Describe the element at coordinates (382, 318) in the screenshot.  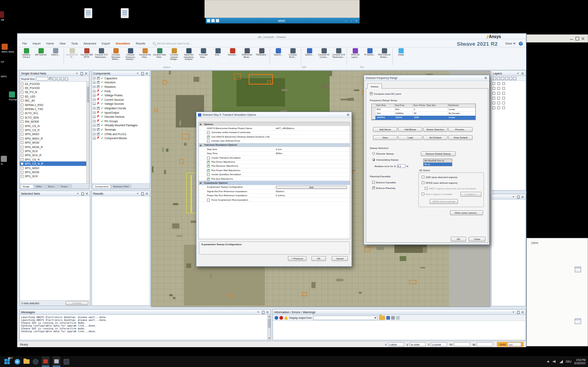
I see `folder-icon` at that location.